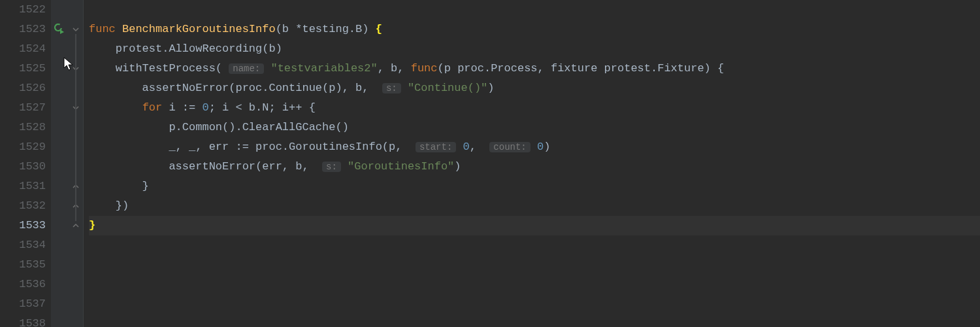 The width and height of the screenshot is (980, 327). Describe the element at coordinates (534, 128) in the screenshot. I see `code-line: p.Common().ClearAllGCache()` at that location.